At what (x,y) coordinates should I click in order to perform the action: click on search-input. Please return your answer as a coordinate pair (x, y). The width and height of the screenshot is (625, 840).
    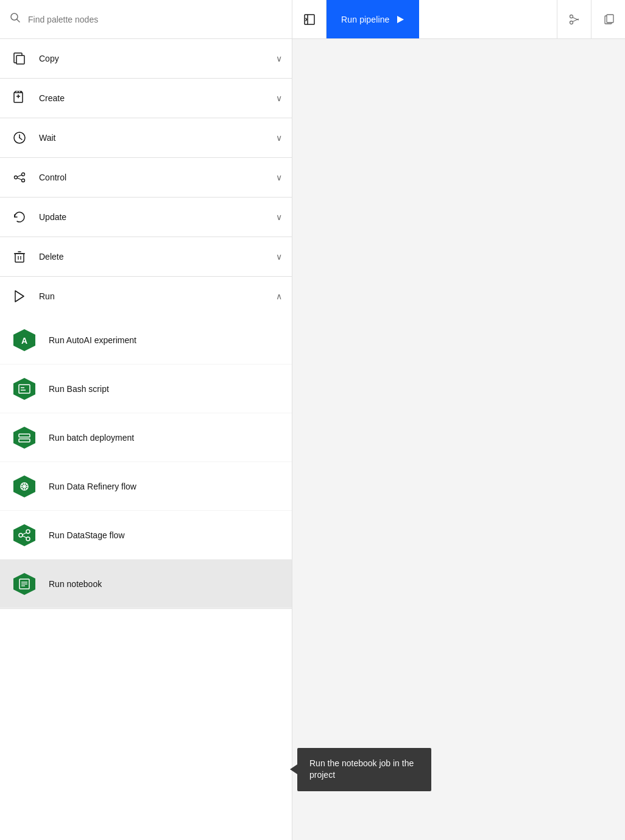
    Looking at the image, I should click on (155, 20).